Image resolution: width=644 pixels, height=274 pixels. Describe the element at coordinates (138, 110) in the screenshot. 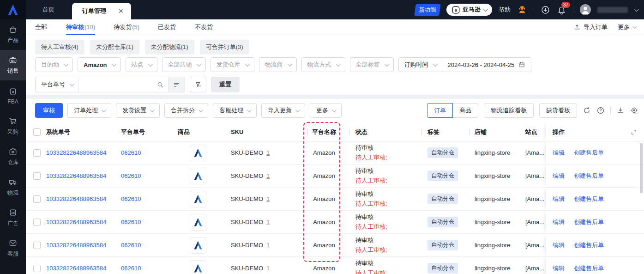

I see `shipping-settings-dropdown: 发货设置` at that location.